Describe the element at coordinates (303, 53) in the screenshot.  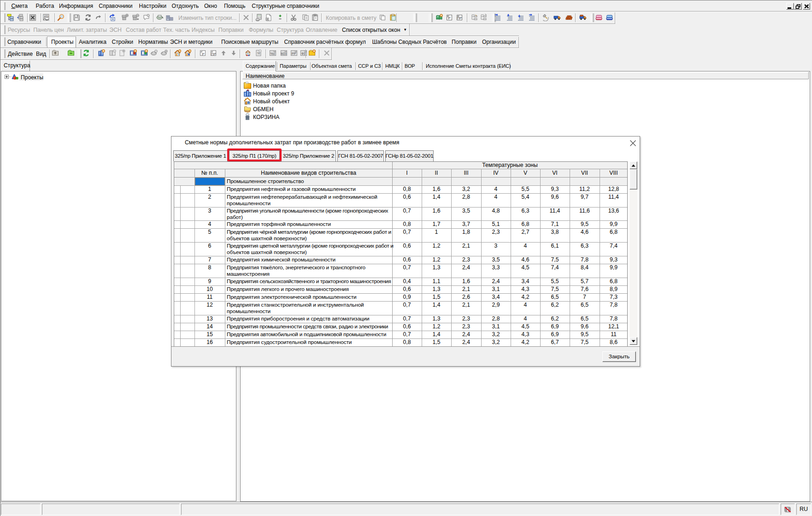
I see `svg-text: Ф3` at that location.